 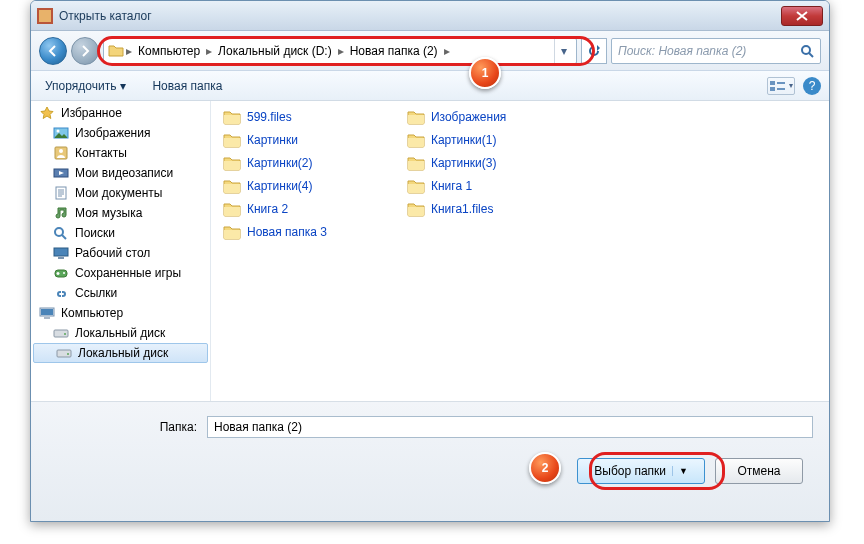 What do you see at coordinates (61, 333) in the screenshot?
I see `drive-icon` at bounding box center [61, 333].